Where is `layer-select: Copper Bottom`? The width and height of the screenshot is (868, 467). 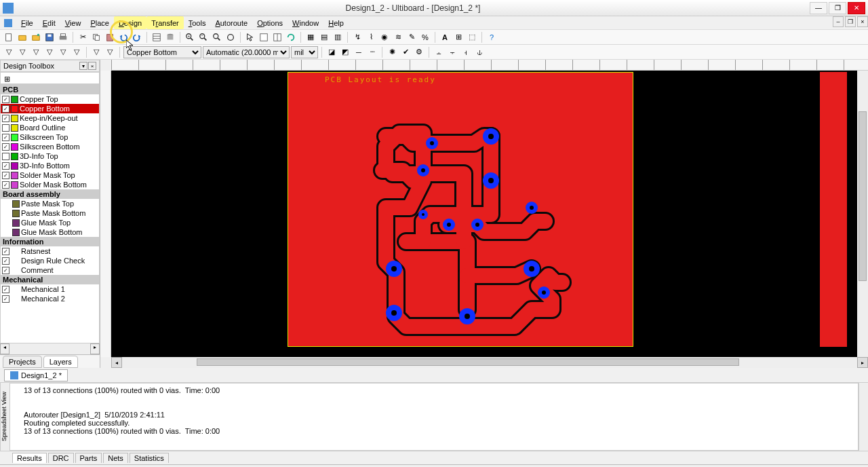
layer-select: Copper Bottom is located at coordinates (163, 52).